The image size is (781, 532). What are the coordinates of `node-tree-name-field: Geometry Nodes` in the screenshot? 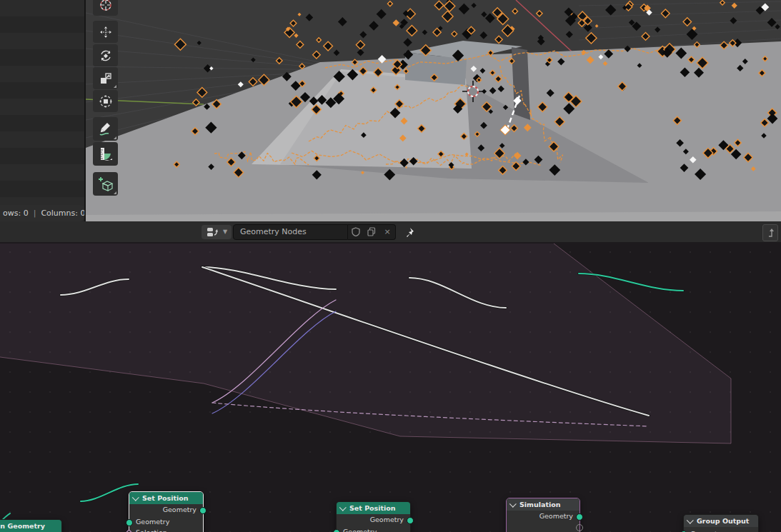 It's located at (290, 232).